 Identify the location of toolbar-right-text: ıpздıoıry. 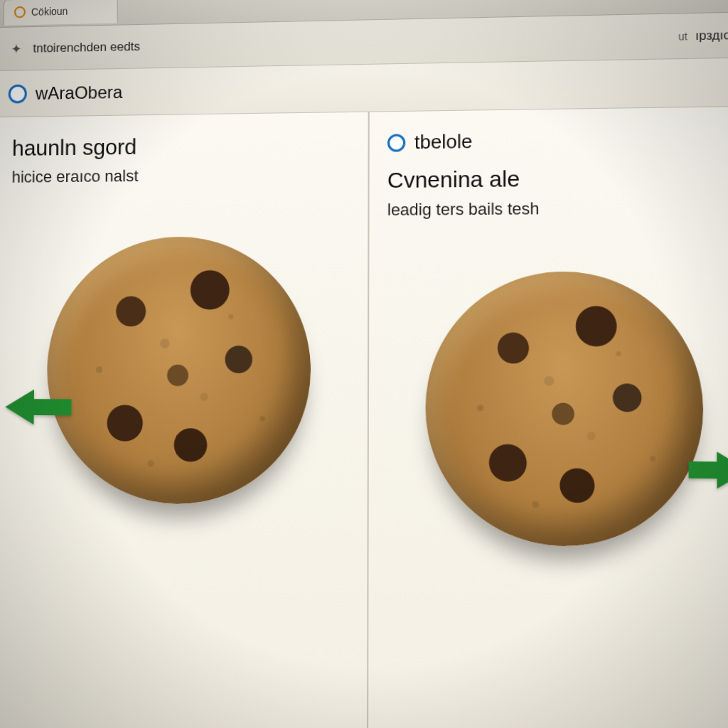
(712, 36).